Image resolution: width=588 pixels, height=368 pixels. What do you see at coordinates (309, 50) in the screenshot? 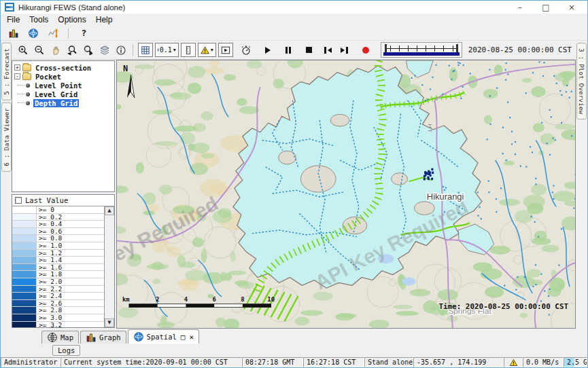
I see `stop-button` at bounding box center [309, 50].